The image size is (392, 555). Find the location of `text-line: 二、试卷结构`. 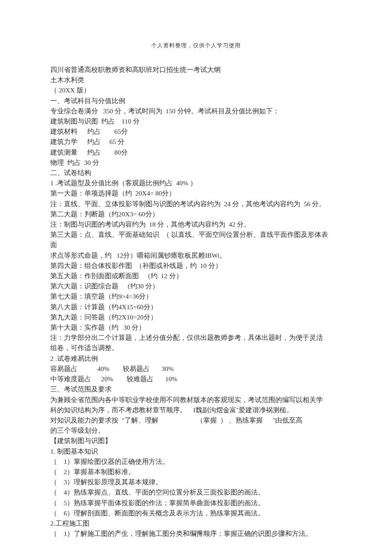

text-line: 二、试卷结构 is located at coordinates (196, 173).